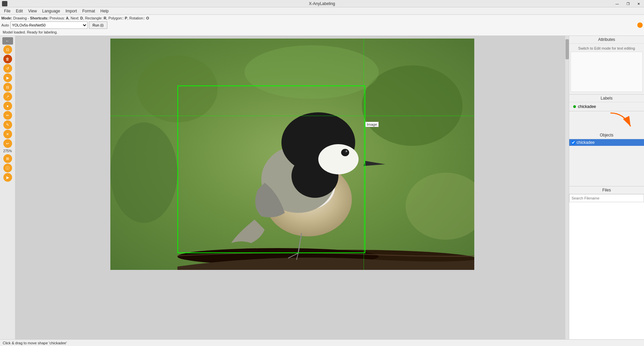  What do you see at coordinates (606, 107) in the screenshot?
I see `label-chickadee: chickadee` at bounding box center [606, 107].